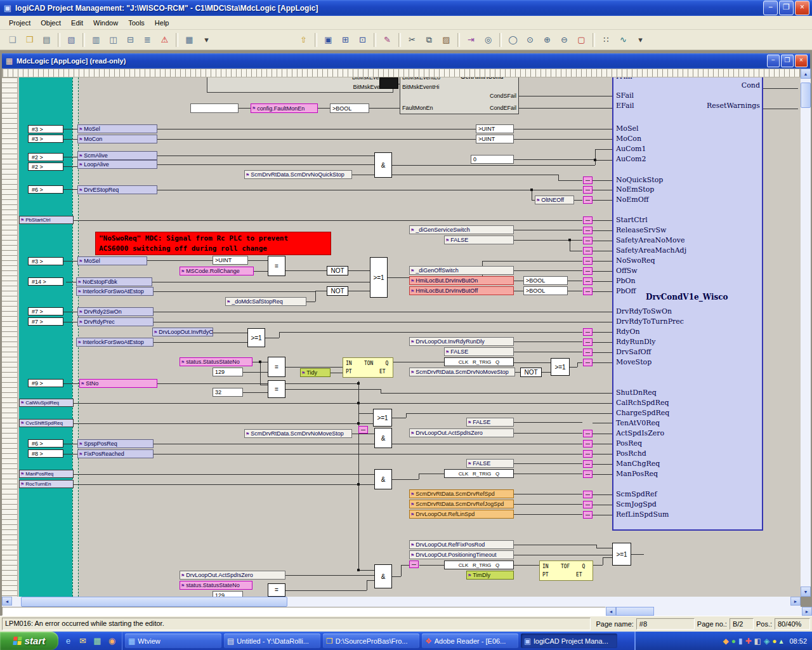  What do you see at coordinates (136, 23) in the screenshot?
I see `menu-tools: Tools` at bounding box center [136, 23].